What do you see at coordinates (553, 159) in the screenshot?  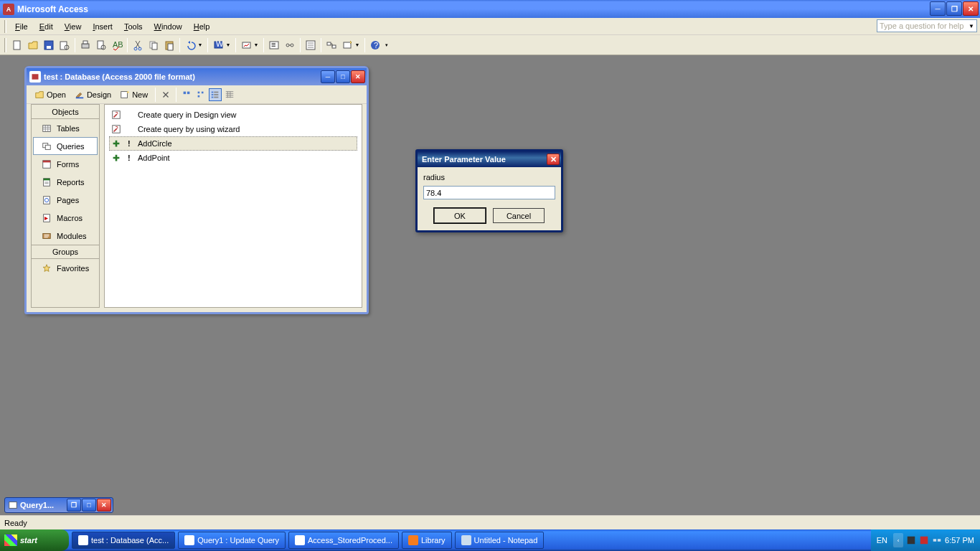 I see `parameter-dialog-close-button: ✕` at bounding box center [553, 159].